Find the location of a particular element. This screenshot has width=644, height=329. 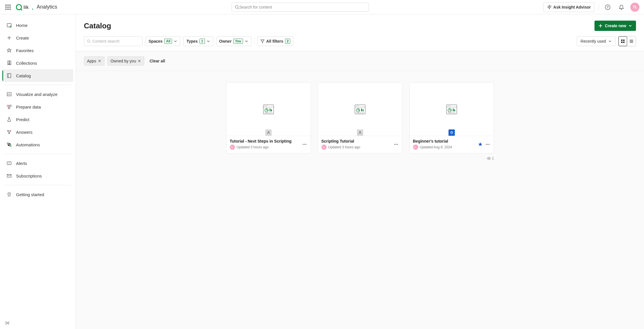

content-search is located at coordinates (113, 41).